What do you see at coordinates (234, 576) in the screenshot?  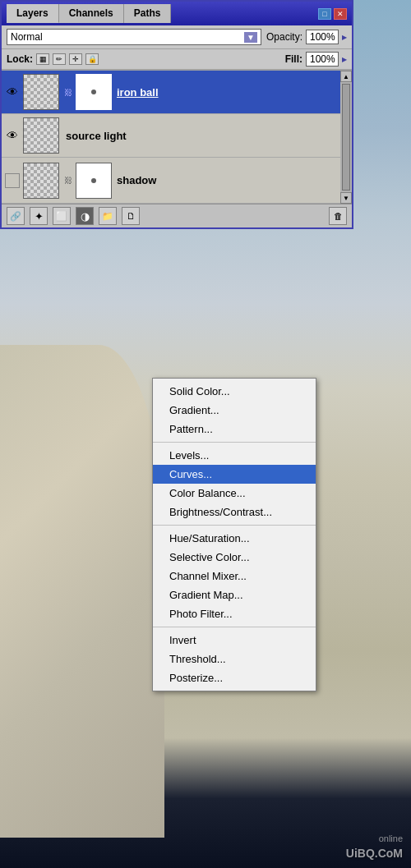 I see `menu-item-channel-mixer: Channel Mixer...` at bounding box center [234, 576].